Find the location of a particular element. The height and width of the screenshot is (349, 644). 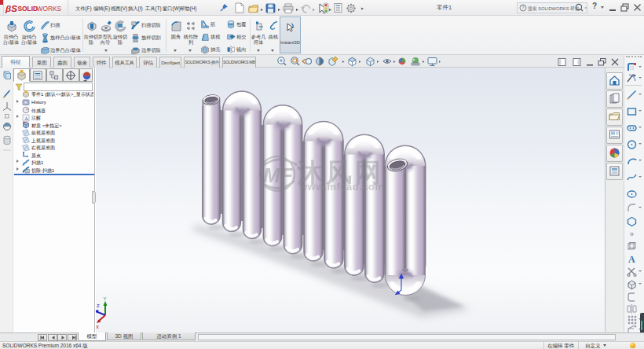

svg-text: X is located at coordinates (97, 327).